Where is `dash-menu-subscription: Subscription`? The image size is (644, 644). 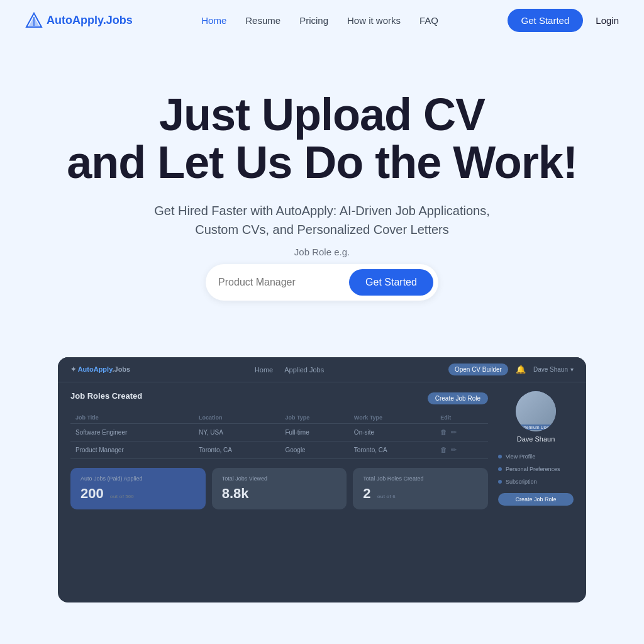
dash-menu-subscription: Subscription is located at coordinates (536, 482).